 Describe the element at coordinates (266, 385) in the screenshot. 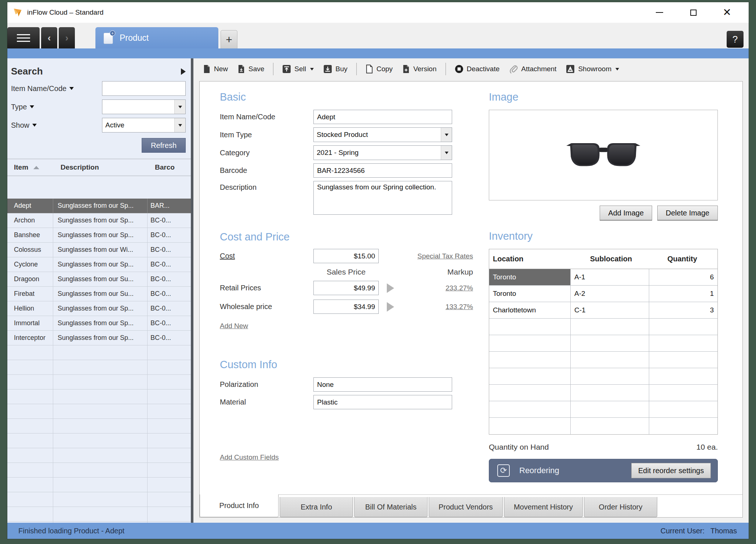

I see `polarization-label: Polarization` at that location.